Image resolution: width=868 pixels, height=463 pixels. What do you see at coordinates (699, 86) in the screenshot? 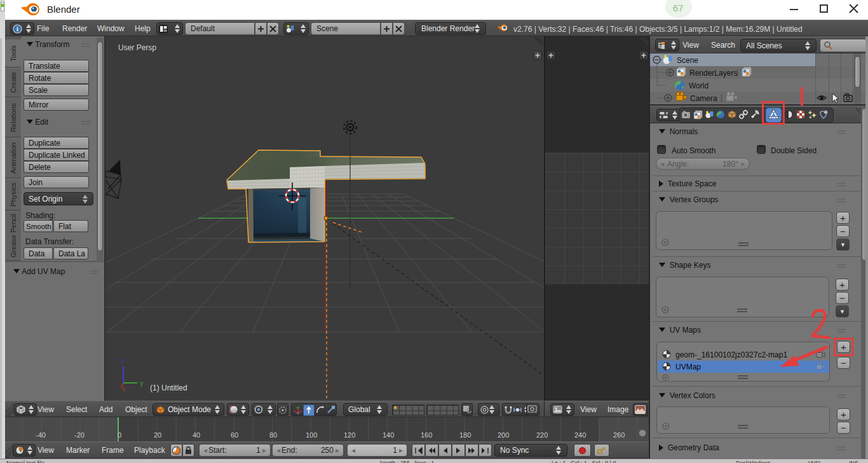
I see `svg-text: World` at bounding box center [699, 86].